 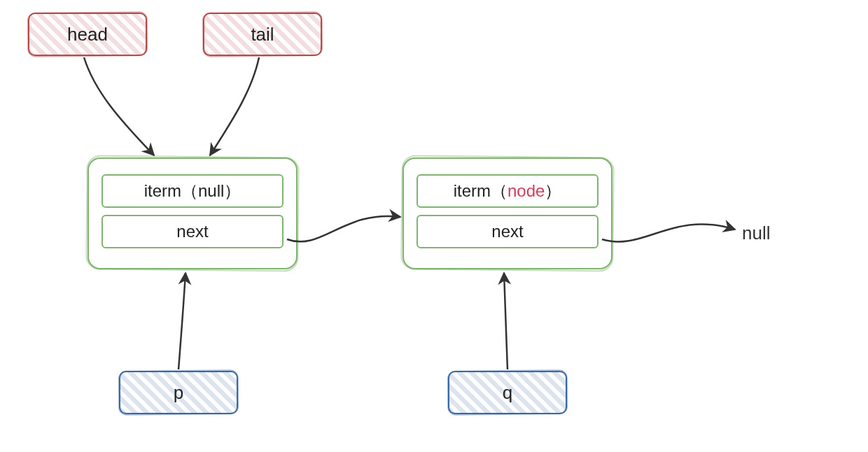 What do you see at coordinates (119, 106) in the screenshot?
I see `arrow-head-to-node1` at bounding box center [119, 106].